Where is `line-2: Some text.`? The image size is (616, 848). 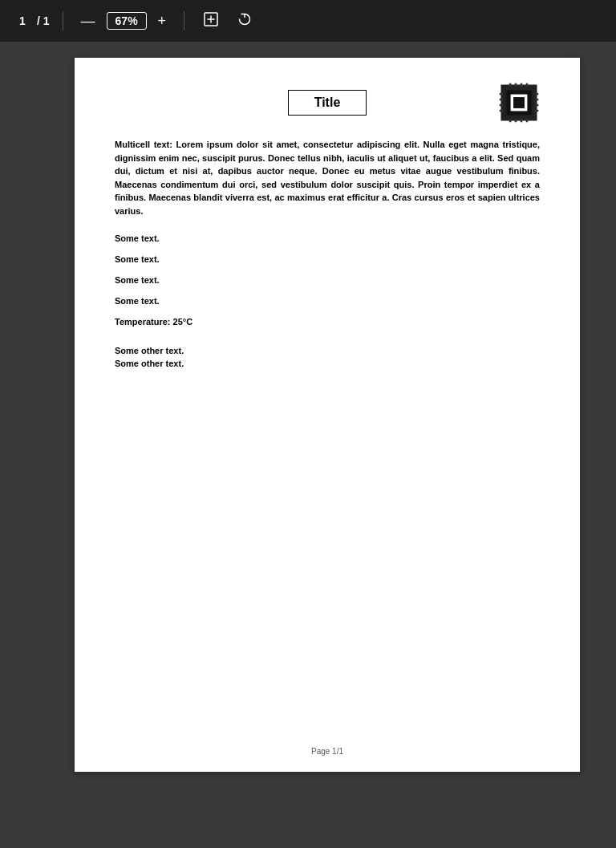
line-2: Some text. is located at coordinates (327, 259).